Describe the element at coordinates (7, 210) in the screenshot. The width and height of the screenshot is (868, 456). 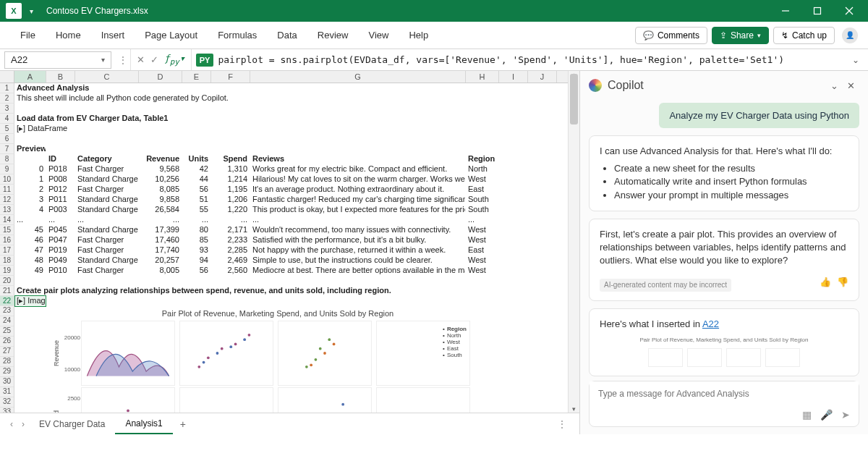
I see `row-header: 13` at that location.